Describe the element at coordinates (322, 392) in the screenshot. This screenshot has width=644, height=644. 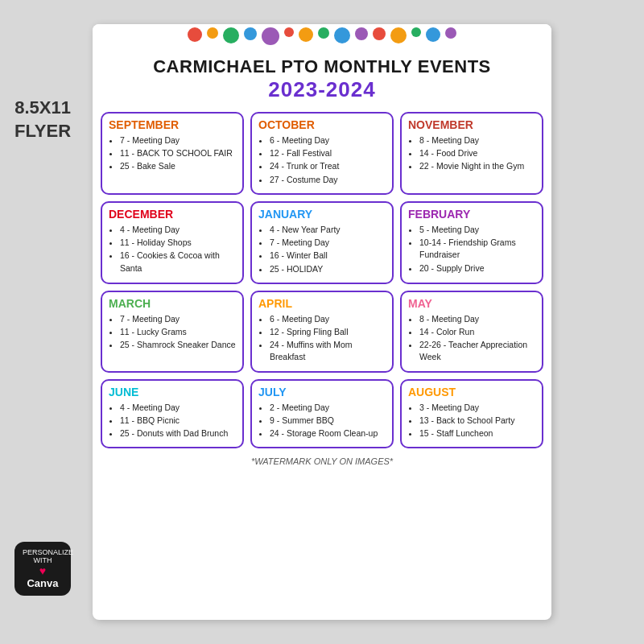
I see `month-name: JULY` at that location.